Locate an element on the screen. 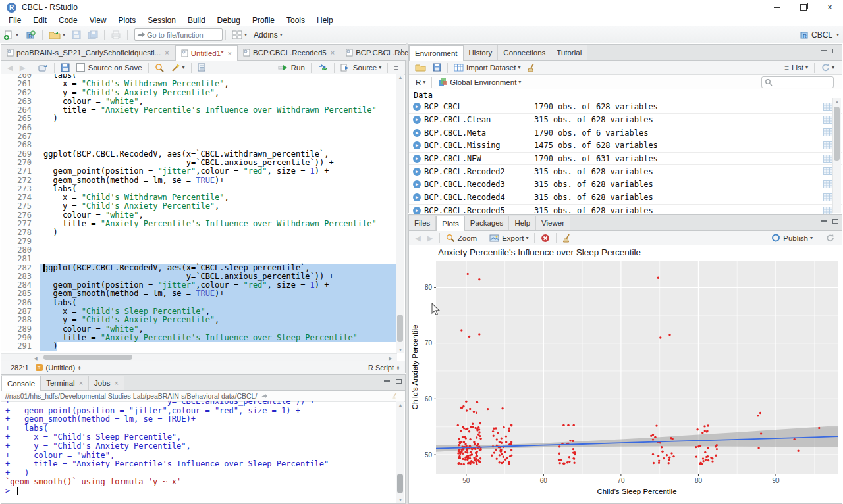 The width and height of the screenshot is (843, 504). remove-plot-icon is located at coordinates (545, 238).